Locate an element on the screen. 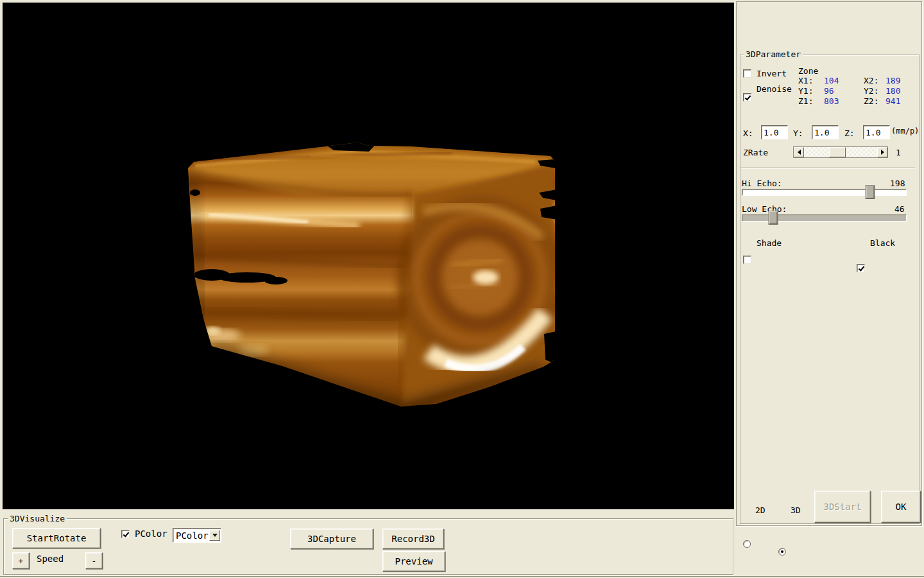 This screenshot has width=924, height=578. scale-x-input is located at coordinates (774, 132).